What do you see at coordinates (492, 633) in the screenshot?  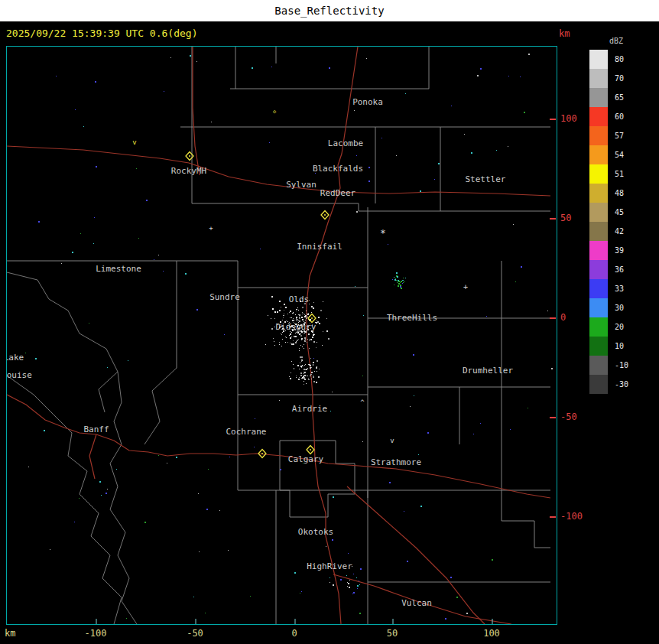 I see `bottom-axis-tick-label: 100` at bounding box center [492, 633].